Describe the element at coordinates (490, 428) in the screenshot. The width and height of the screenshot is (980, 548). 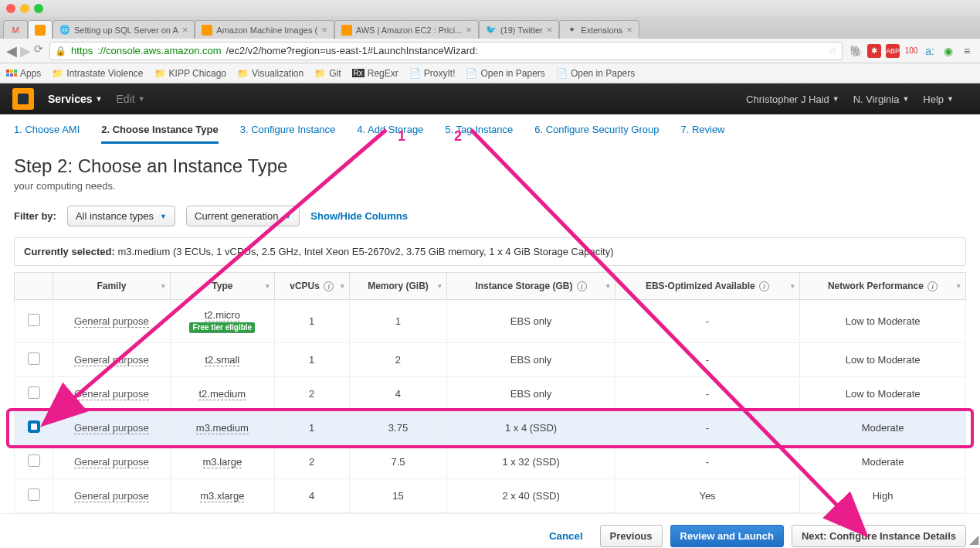
I see `table-row: General purposem3.medium13.751 x 4 (SSD)…` at that location.